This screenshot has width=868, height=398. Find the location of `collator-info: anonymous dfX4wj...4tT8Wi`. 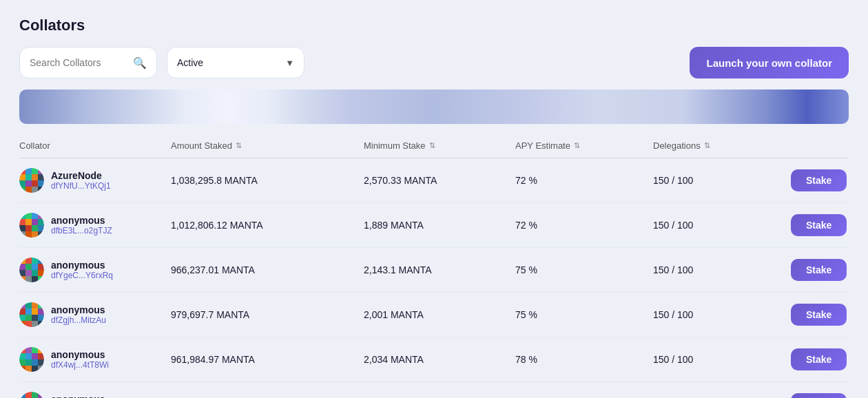

collator-info: anonymous dfX4wj...4tT8Wi is located at coordinates (80, 359).